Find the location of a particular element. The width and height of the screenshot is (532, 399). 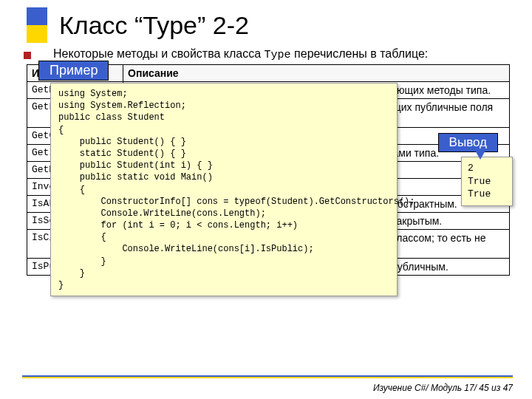

bullet-icon is located at coordinates (27, 55).